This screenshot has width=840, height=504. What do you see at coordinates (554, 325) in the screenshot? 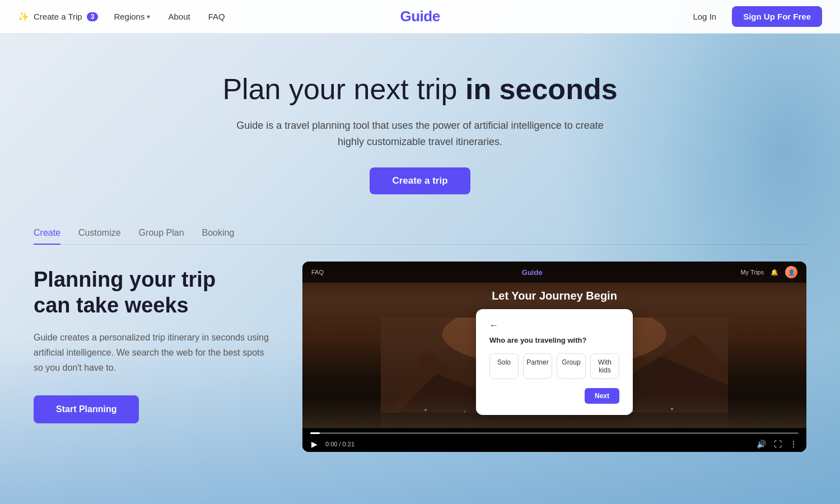
I see `video-modal-back-arrow: ←` at bounding box center [554, 325].